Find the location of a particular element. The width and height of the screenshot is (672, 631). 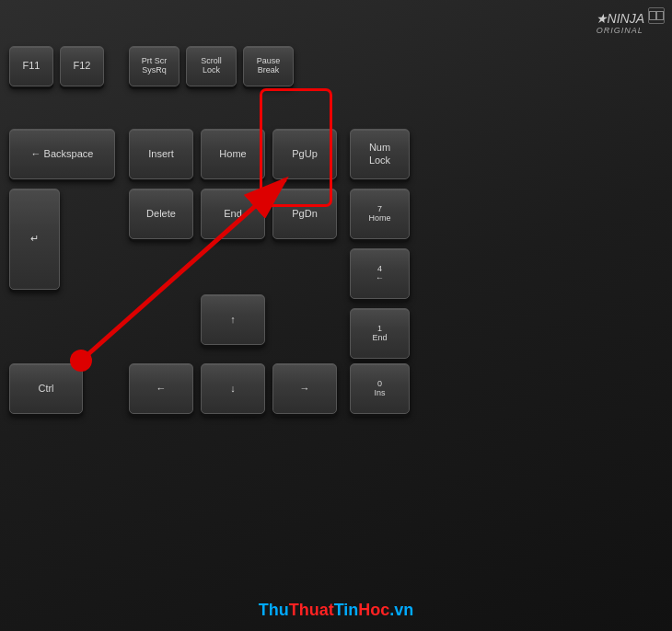

key-backspace-label: ← Backspace is located at coordinates (63, 155).